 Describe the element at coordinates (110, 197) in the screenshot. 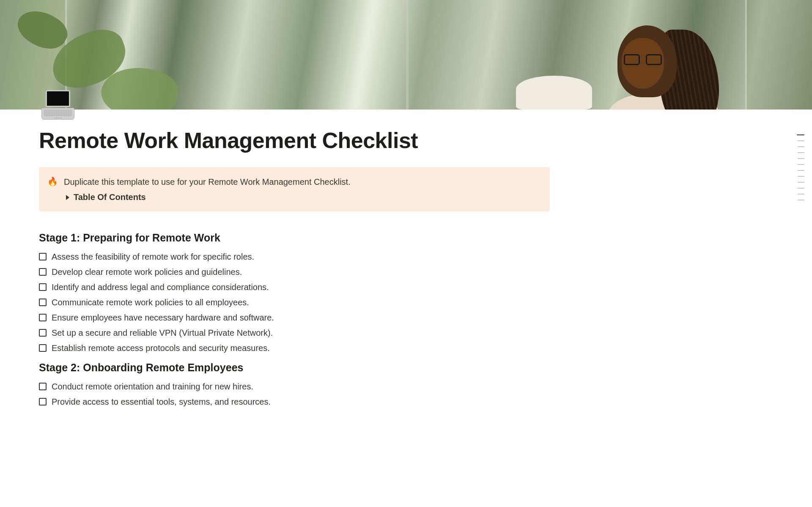

I see `toc-label: Table Of Contents` at that location.